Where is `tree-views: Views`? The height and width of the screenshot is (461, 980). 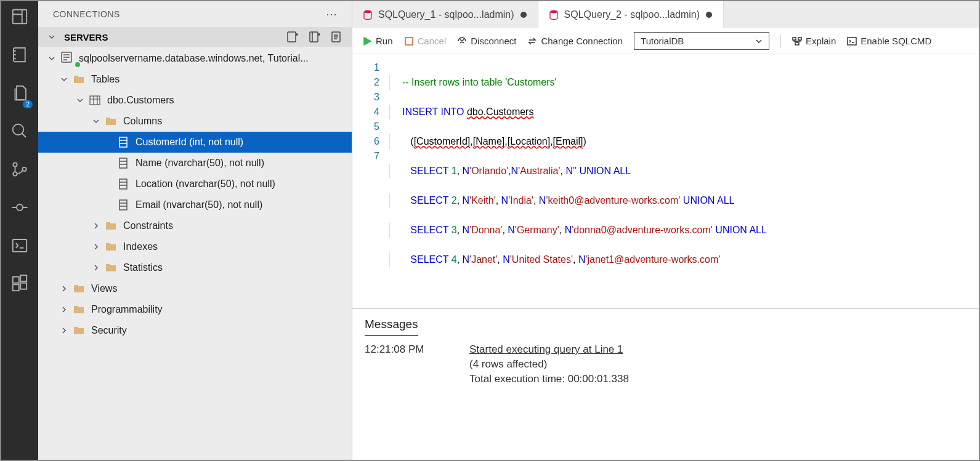 tree-views: Views is located at coordinates (195, 289).